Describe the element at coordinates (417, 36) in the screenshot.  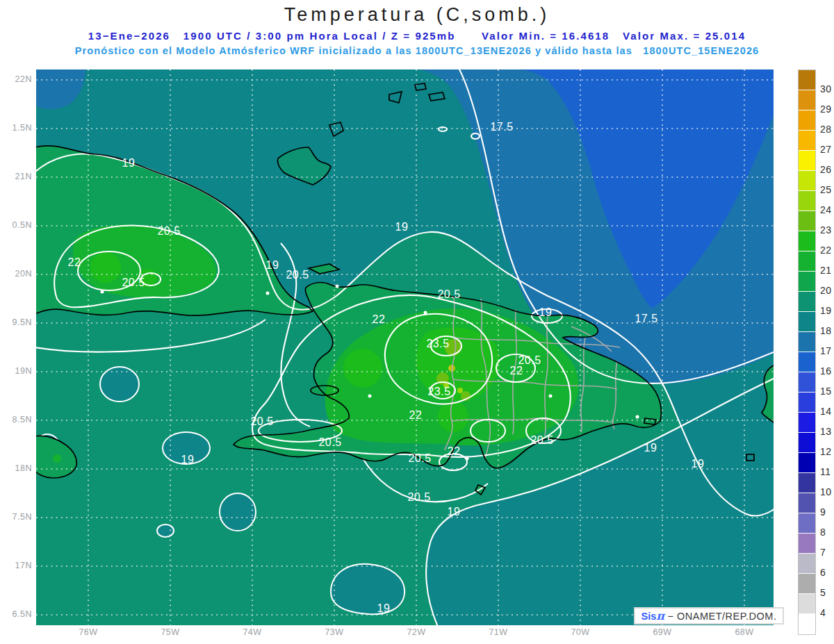
I see `subtitle-datetime-minmax: 13−Ene−2026 1900 UTC / 3:00 pm Hora Loca…` at that location.